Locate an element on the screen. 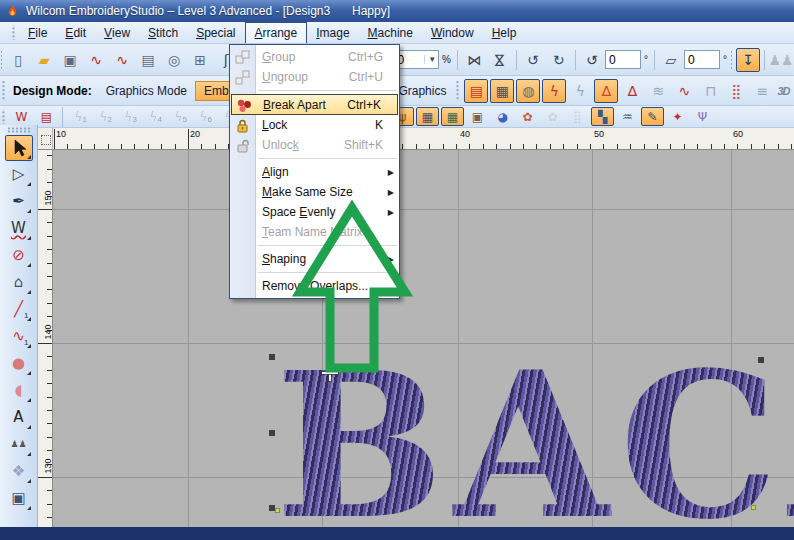 The width and height of the screenshot is (794, 540). satin-stitch-icon: ▤ is located at coordinates (476, 91).